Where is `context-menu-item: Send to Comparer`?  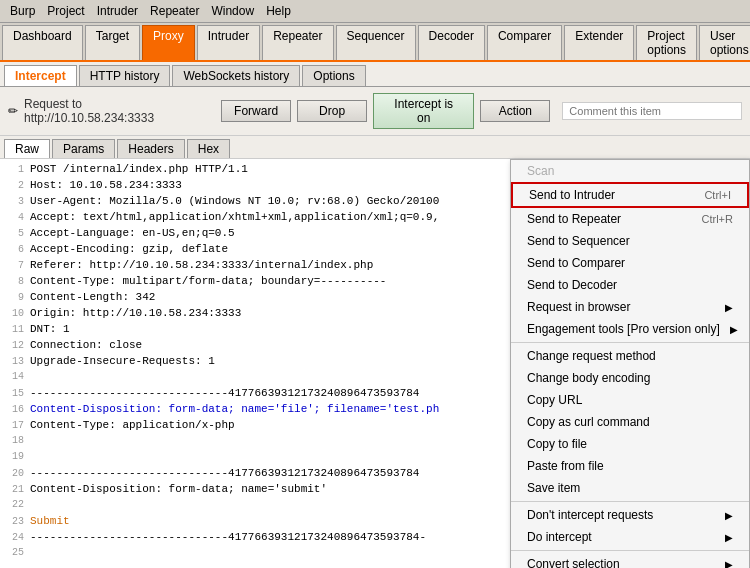
context-menu-item: Send to Comparer is located at coordinates (630, 263).